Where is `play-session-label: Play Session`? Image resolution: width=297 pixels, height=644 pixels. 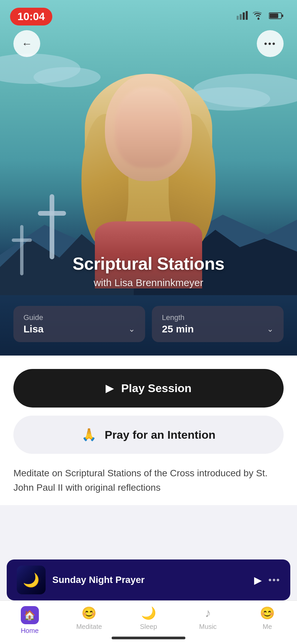
play-session-label: Play Session is located at coordinates (157, 388).